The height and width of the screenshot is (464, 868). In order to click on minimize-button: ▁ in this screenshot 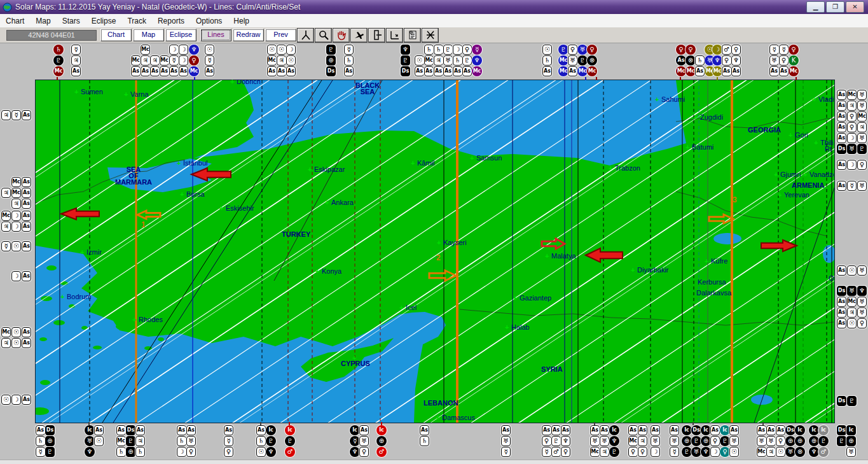, I will do `click(815, 7)`.